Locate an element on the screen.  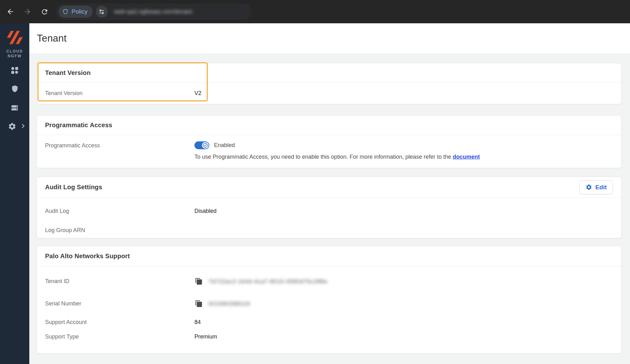
copy-serial-number-button is located at coordinates (199, 304).